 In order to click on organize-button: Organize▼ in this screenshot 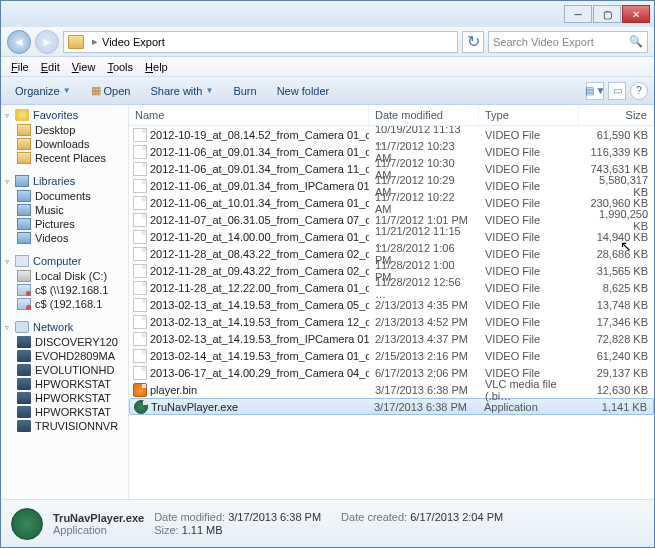, I will do `click(43, 91)`.